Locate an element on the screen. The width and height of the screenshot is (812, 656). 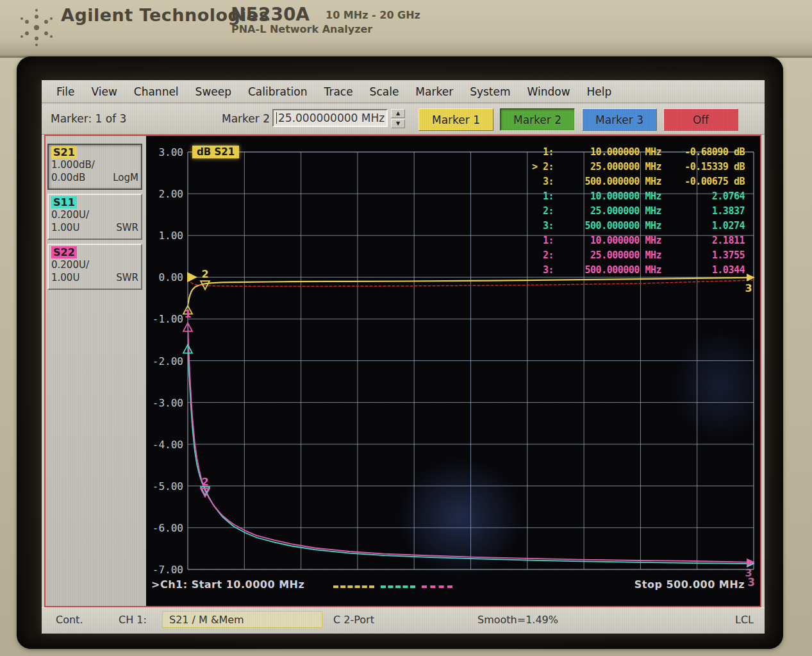
marker-readout-row: 1:10.000000 MHz2.1811 is located at coordinates (633, 240).